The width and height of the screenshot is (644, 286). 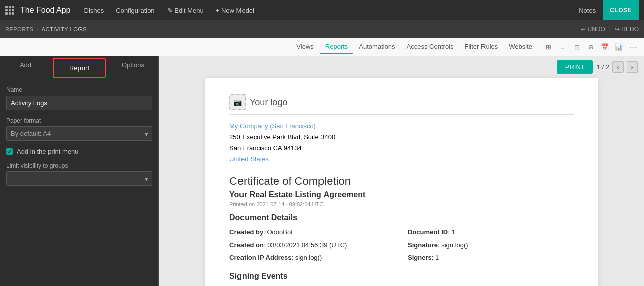 What do you see at coordinates (593, 29) in the screenshot?
I see `undo-button: ↩ UNDO` at bounding box center [593, 29].